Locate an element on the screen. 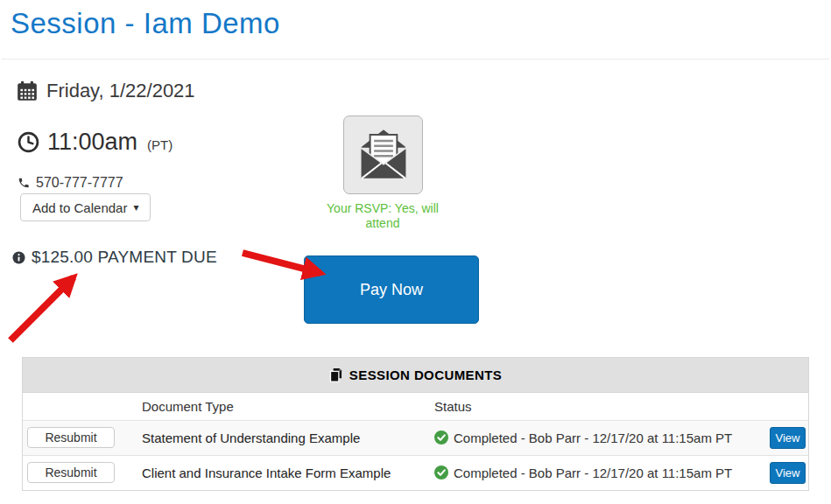 The image size is (831, 504). table-row: Resubmit Statement of Understanding Exam… is located at coordinates (415, 438).